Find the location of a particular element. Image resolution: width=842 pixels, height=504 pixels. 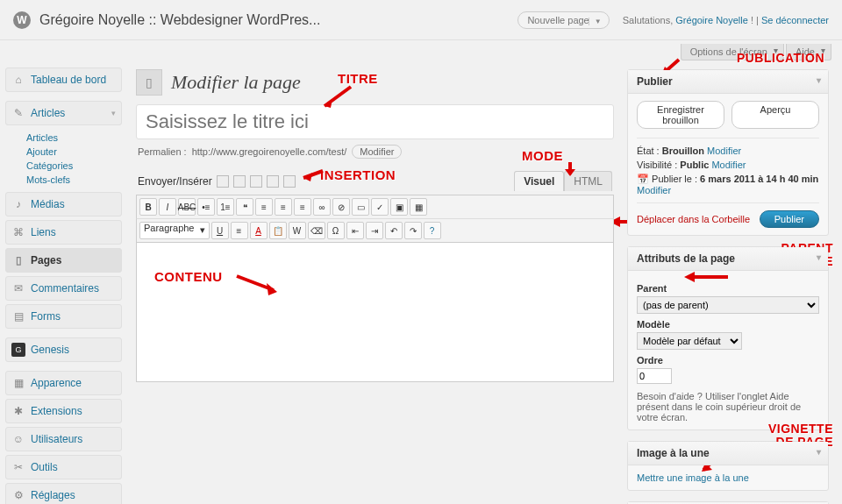

permalink-url: http://www.gregoirenoyelle.com/test/ is located at coordinates (270, 152).